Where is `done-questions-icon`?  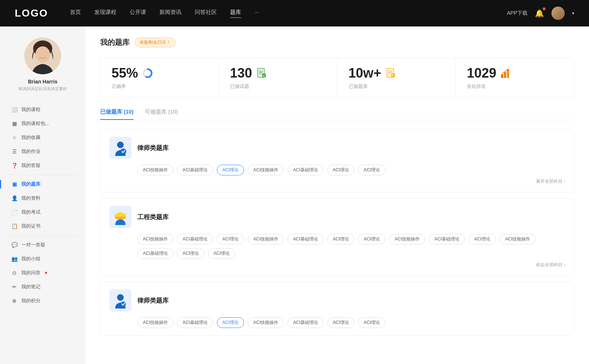 done-questions-icon is located at coordinates (262, 73).